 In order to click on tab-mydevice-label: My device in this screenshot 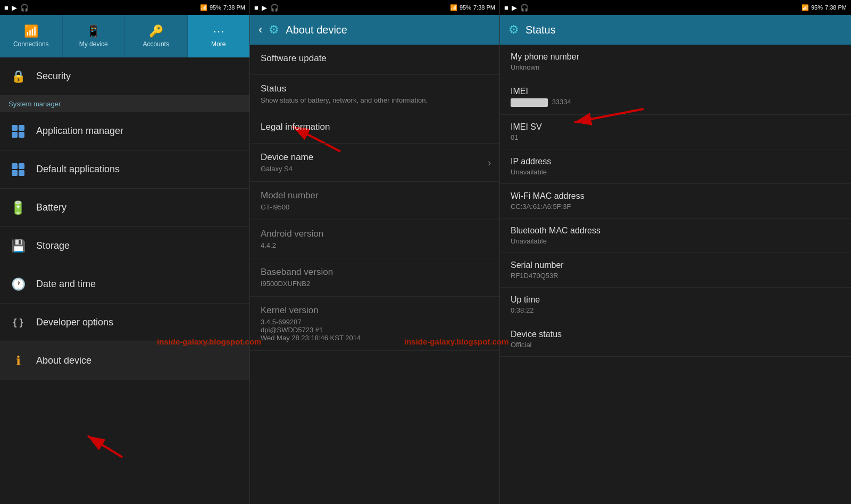, I will do `click(94, 44)`.